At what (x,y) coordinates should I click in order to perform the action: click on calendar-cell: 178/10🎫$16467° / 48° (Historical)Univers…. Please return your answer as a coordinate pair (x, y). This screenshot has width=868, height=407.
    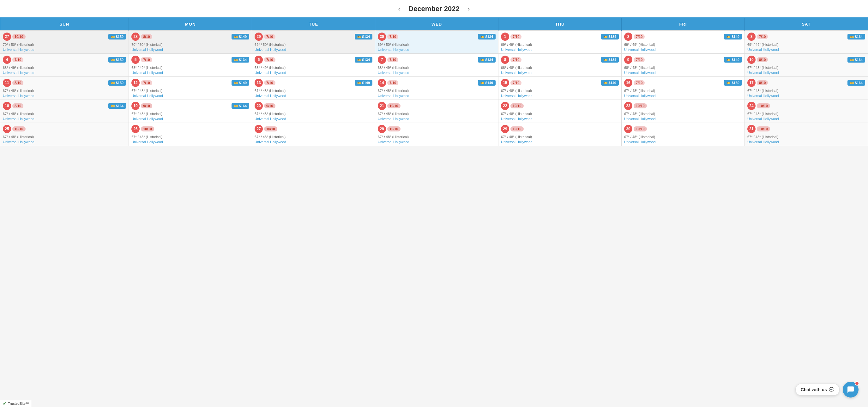
    Looking at the image, I should click on (806, 88).